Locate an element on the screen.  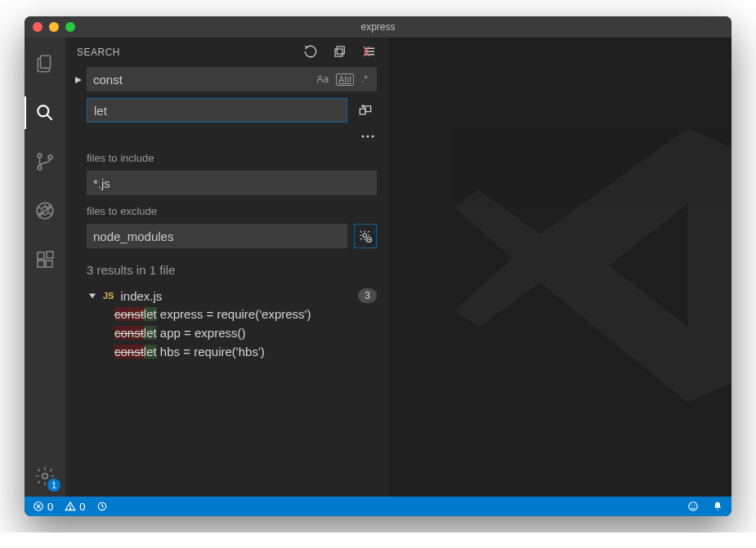
expand-replace-toggle is located at coordinates (78, 80).